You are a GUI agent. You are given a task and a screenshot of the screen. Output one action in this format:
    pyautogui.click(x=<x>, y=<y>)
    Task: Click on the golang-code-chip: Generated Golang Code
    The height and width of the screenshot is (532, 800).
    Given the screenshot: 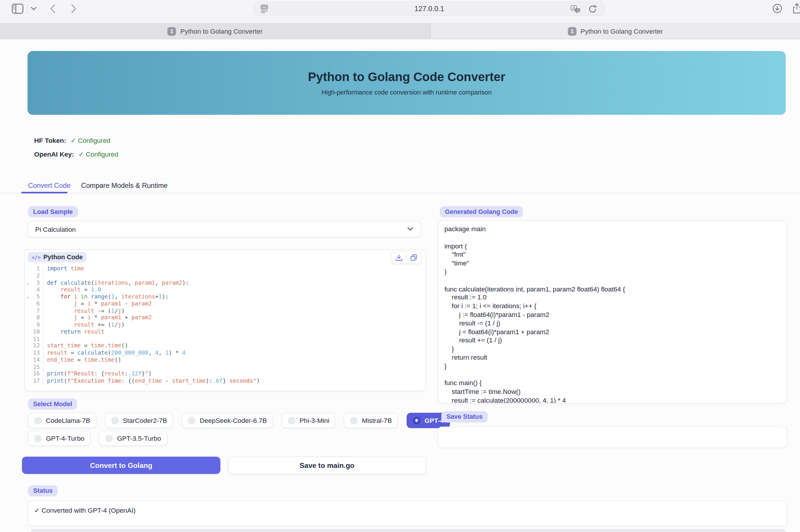 What is the action you would take?
    pyautogui.click(x=481, y=212)
    